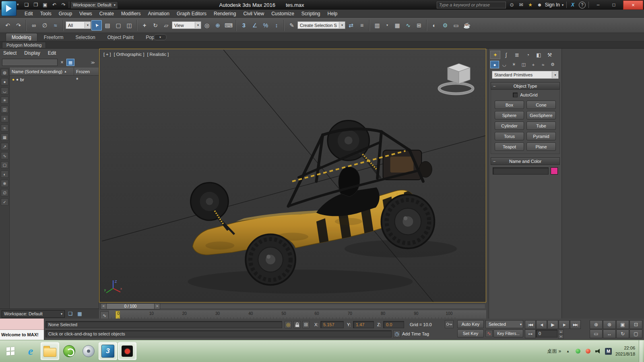  Describe the element at coordinates (97, 25) in the screenshot. I see `select-object-button: ➤` at that location.